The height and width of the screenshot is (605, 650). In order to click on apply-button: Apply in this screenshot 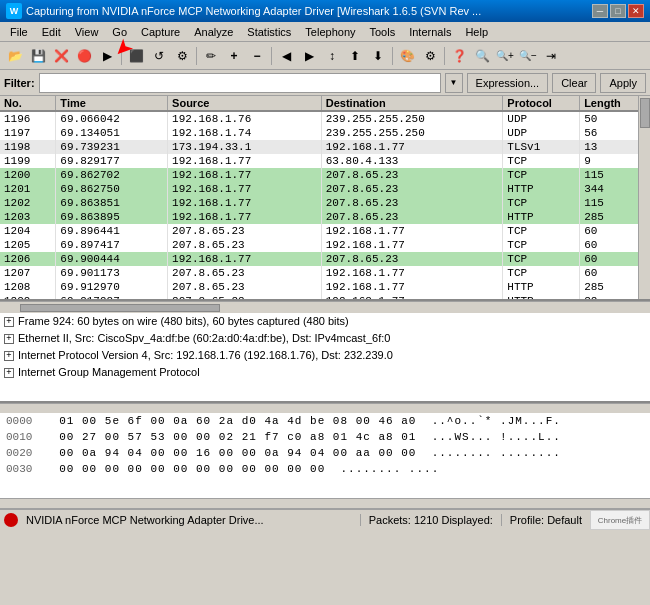, I will do `click(623, 83)`.